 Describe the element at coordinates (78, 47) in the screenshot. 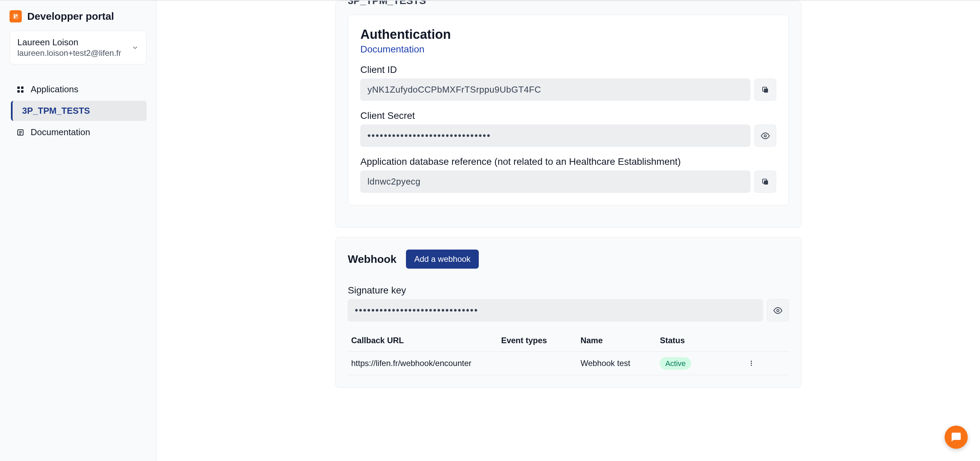

I see `user-selector: Laureen Loison laureen.loison+test2@life…` at that location.